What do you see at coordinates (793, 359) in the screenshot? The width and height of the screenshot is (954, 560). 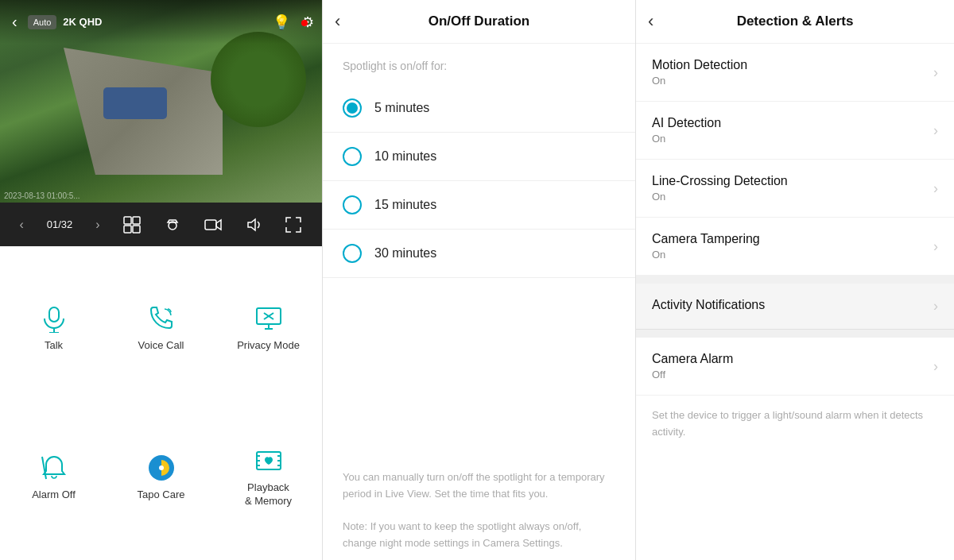 I see `detection-alarm-name: Camera Alarm` at bounding box center [793, 359].